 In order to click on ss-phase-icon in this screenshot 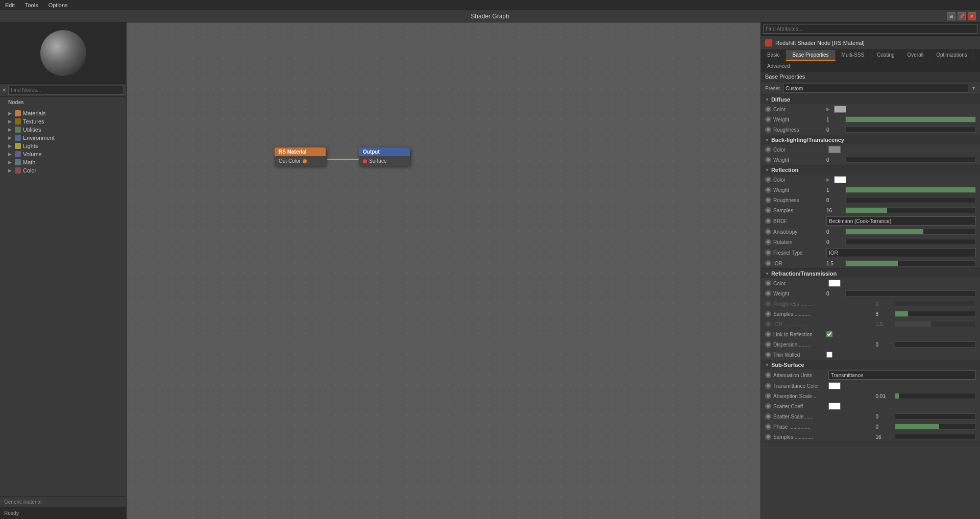, I will do `click(768, 427)`.